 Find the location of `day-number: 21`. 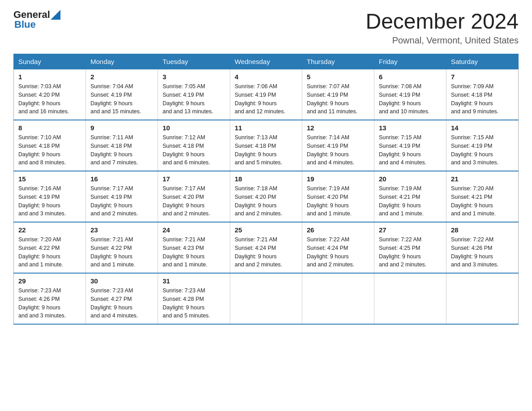

day-number: 21 is located at coordinates (482, 179).